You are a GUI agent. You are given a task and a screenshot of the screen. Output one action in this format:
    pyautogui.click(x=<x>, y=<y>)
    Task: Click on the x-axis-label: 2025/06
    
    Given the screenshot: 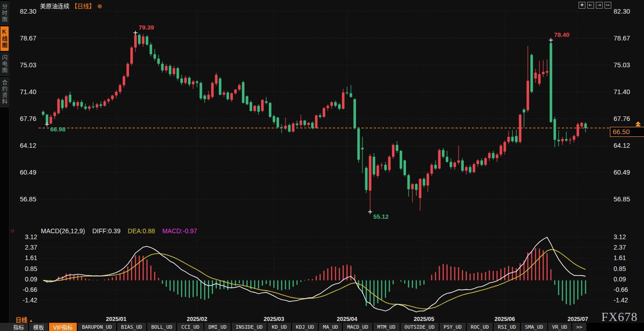 What is the action you would take?
    pyautogui.click(x=505, y=319)
    